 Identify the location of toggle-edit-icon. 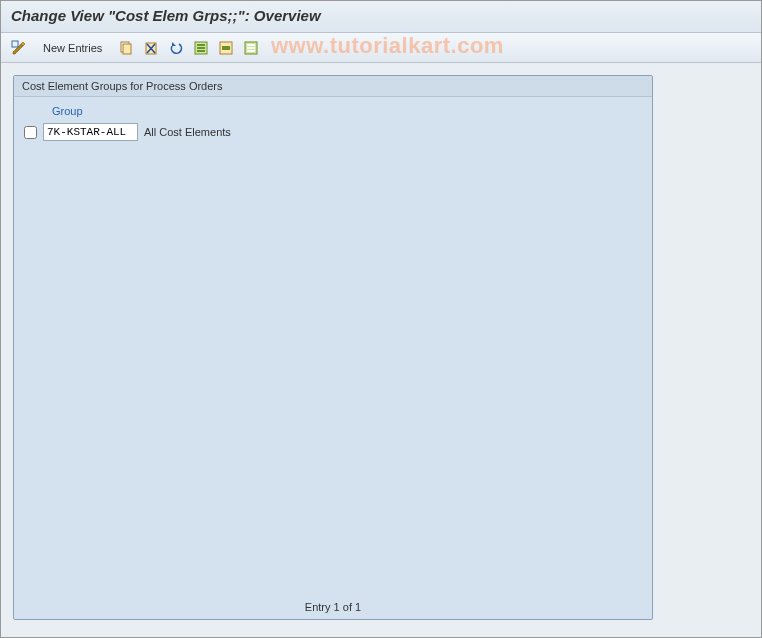
(19, 48).